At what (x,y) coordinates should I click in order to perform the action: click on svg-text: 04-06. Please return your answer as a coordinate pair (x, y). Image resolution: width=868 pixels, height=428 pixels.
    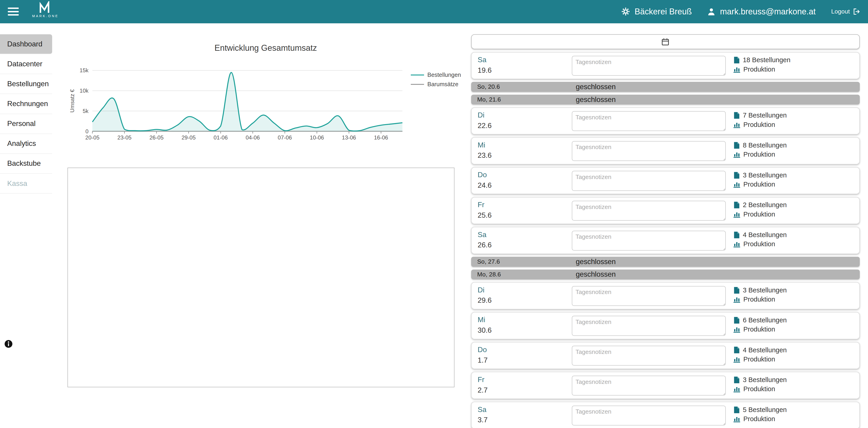
    Looking at the image, I should click on (253, 138).